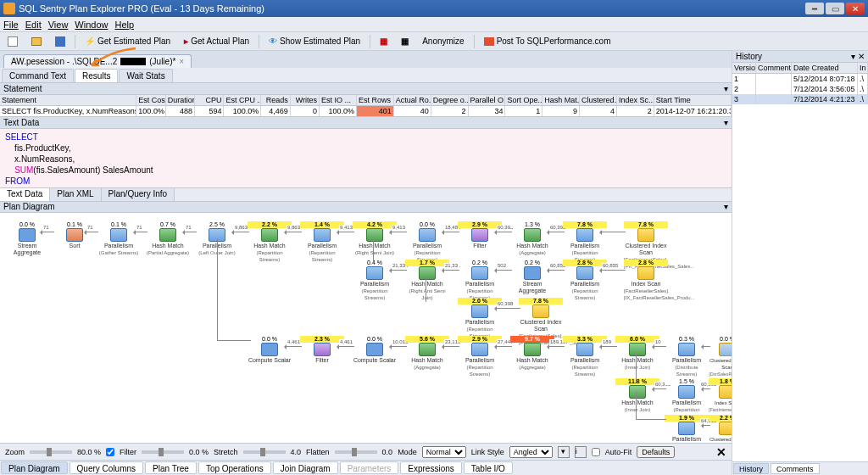  What do you see at coordinates (774, 68) in the screenshot?
I see `col-comments: Comments` at bounding box center [774, 68].